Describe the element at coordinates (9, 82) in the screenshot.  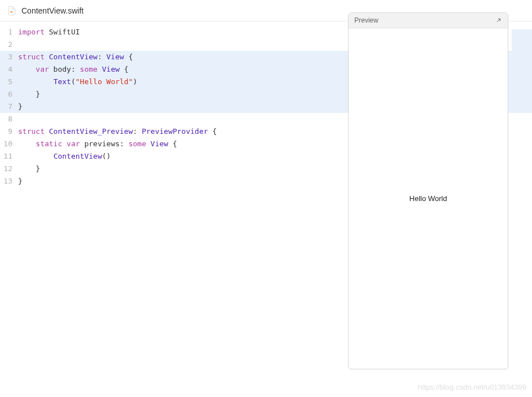
I see `line-number: 5` at that location.